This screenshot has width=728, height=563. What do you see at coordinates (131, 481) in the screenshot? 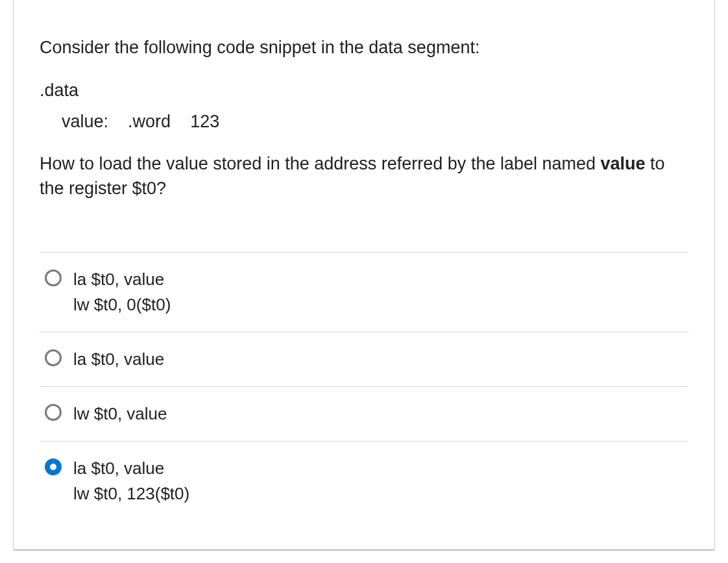
I see `answer-text: la $t0, value lw $t0, 123($t0)` at bounding box center [131, 481].